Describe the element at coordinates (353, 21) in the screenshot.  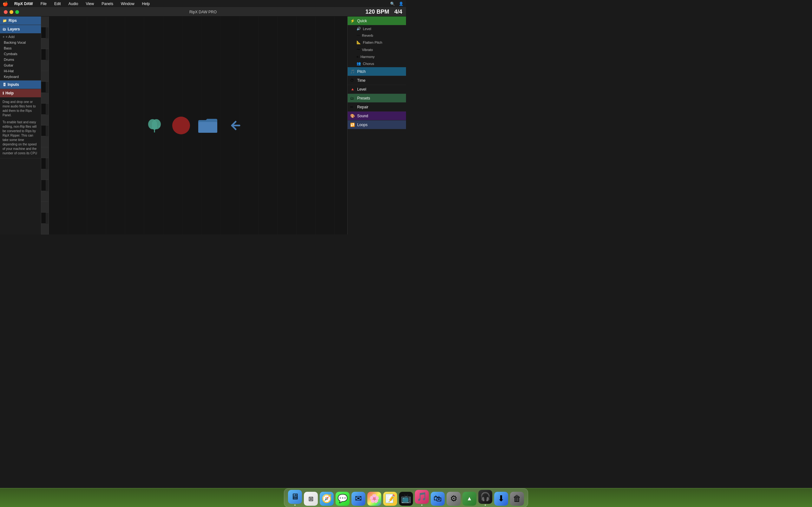
I see `quick-icon: ⚡` at that location.